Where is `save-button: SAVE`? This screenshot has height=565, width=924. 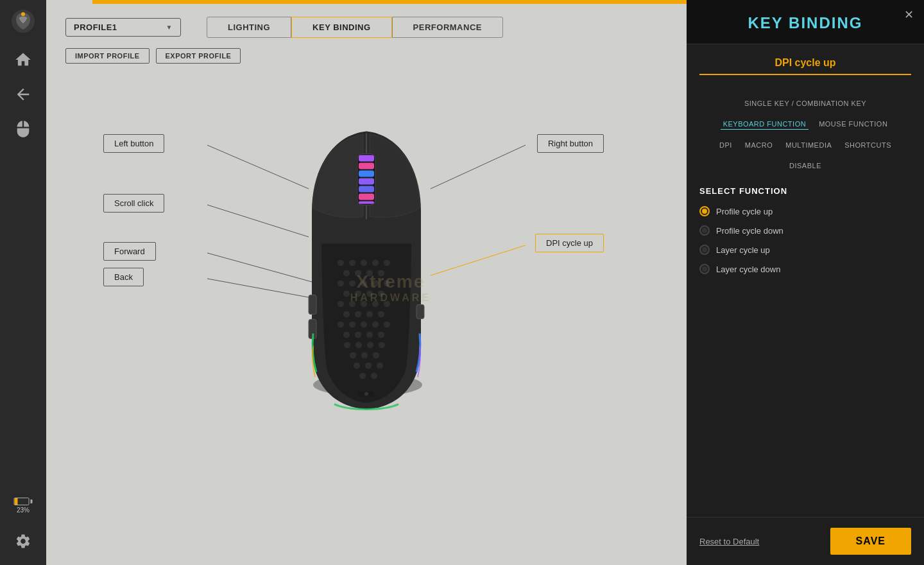
save-button: SAVE is located at coordinates (871, 541).